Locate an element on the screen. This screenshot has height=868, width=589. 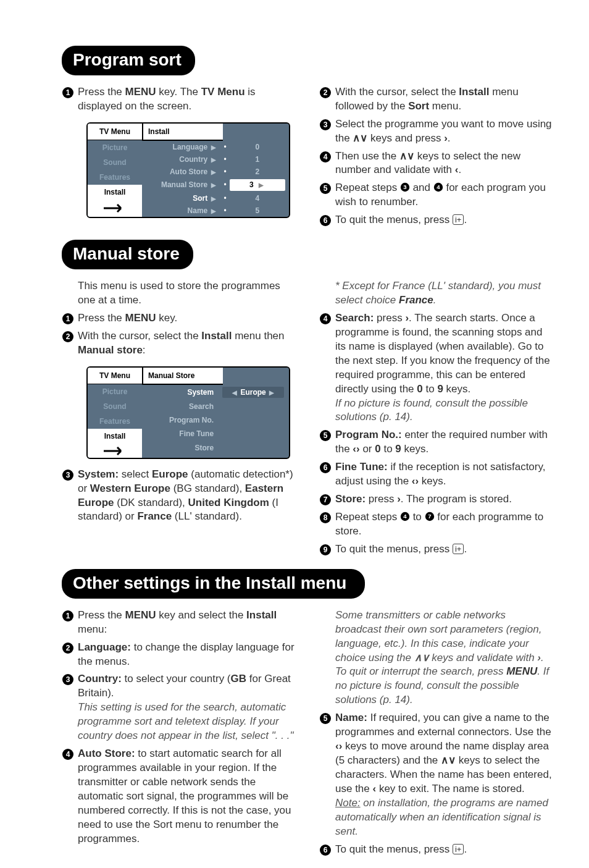
ps-step-4: 4 Then use the ∧∨ keys to select the new… is located at coordinates (436, 164).